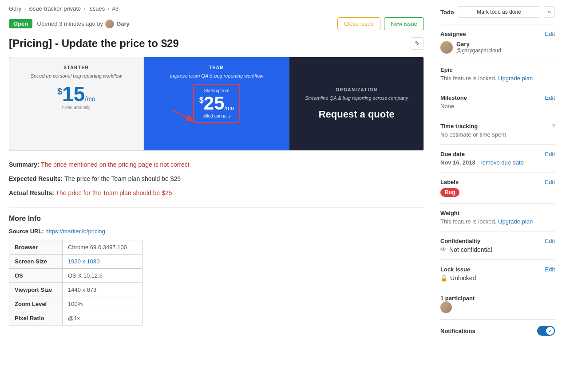 The image size is (562, 392). What do you see at coordinates (550, 331) in the screenshot?
I see `check-icon: ✓` at bounding box center [550, 331].